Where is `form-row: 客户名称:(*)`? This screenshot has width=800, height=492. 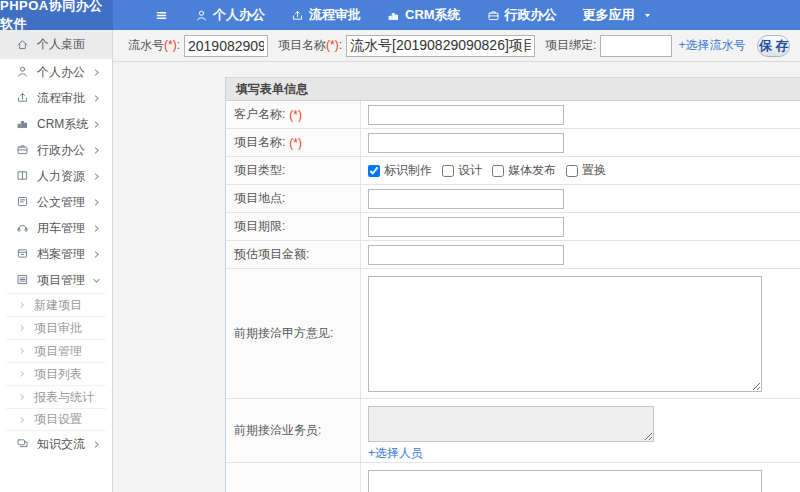 form-row: 客户名称:(*) is located at coordinates (513, 115).